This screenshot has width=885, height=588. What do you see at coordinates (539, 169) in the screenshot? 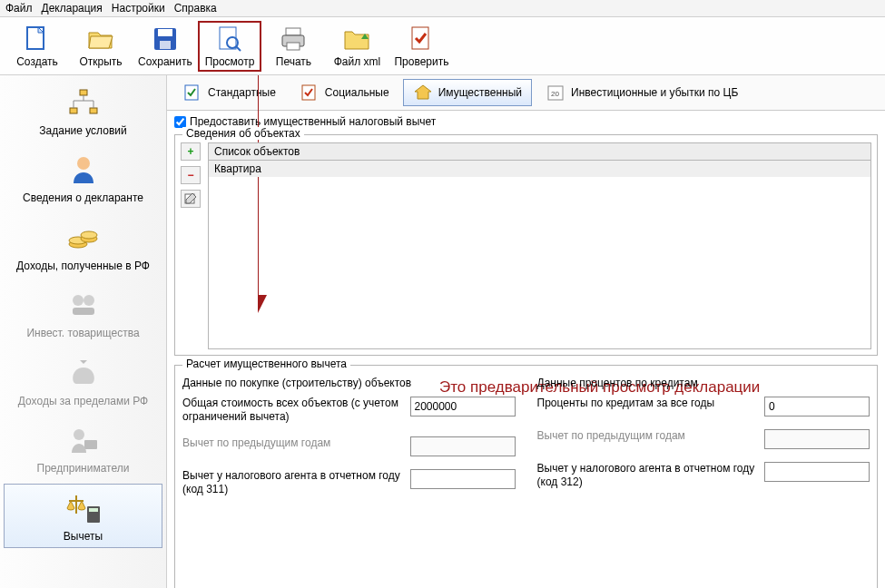
I see `object-list-row: Квартира` at bounding box center [539, 169].